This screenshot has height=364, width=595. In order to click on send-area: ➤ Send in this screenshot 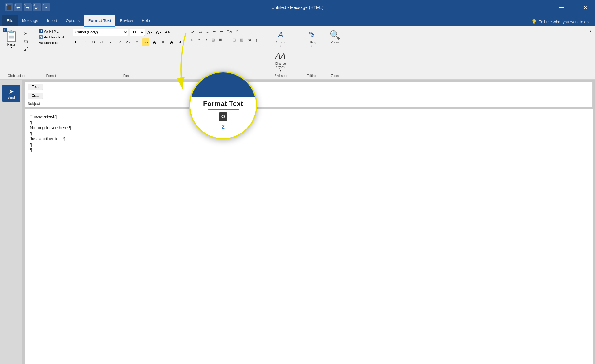, I will do `click(11, 222)`.